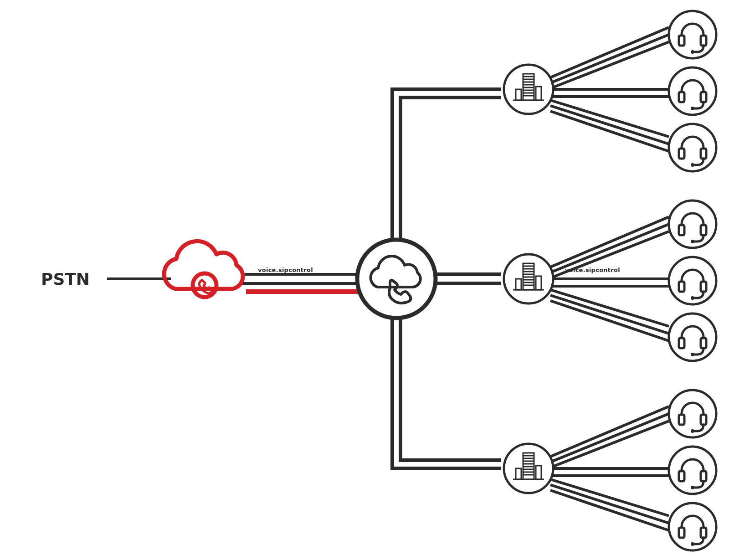  Describe the element at coordinates (302, 283) in the screenshot. I see `edge-cloud-pbx` at that location.